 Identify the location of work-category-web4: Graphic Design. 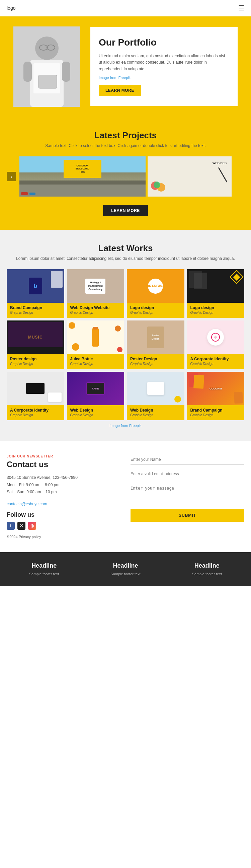
(156, 415).